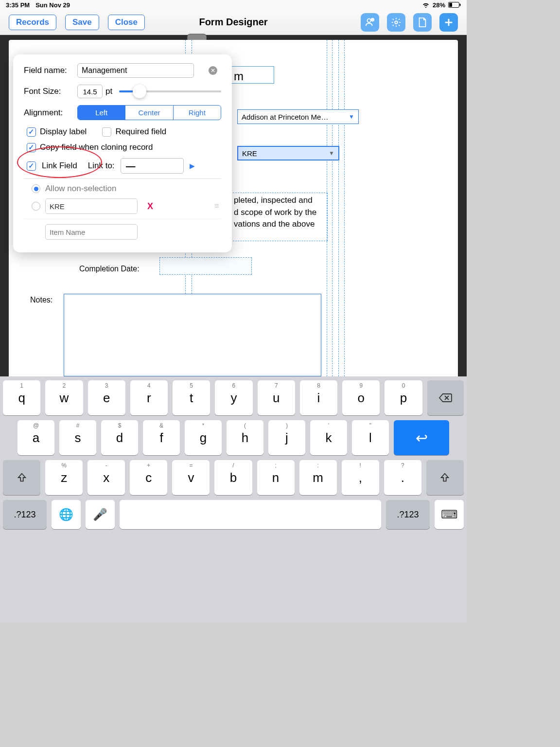 This screenshot has height=747, width=560. What do you see at coordinates (18, 5) in the screenshot?
I see `status-time: 3:35 PM` at bounding box center [18, 5].